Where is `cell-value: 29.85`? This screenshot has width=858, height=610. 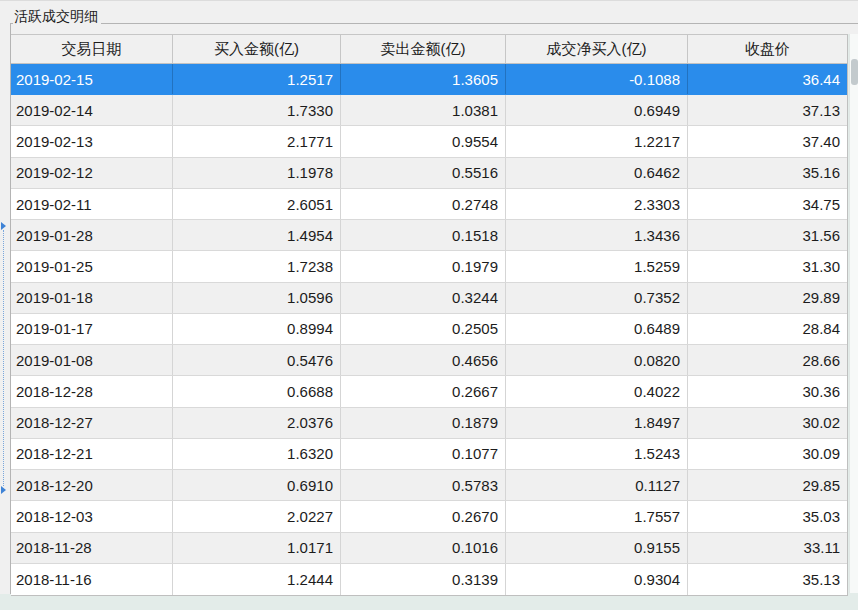 cell-value: 29.85 is located at coordinates (768, 485).